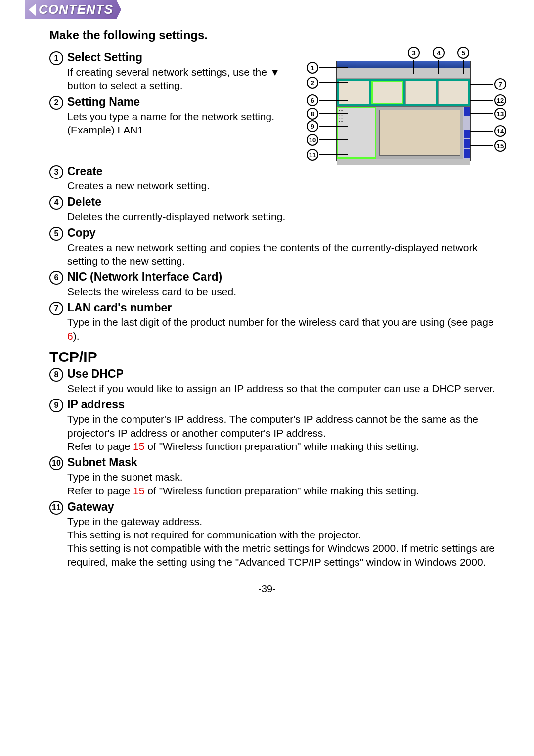 The height and width of the screenshot is (756, 534). Describe the element at coordinates (288, 404) in the screenshot. I see `item-9-title: IP address` at that location.